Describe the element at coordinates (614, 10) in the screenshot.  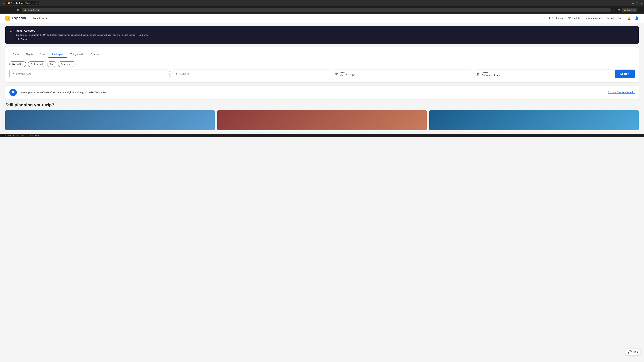
I see `bookmark-icon: ☆` at that location.